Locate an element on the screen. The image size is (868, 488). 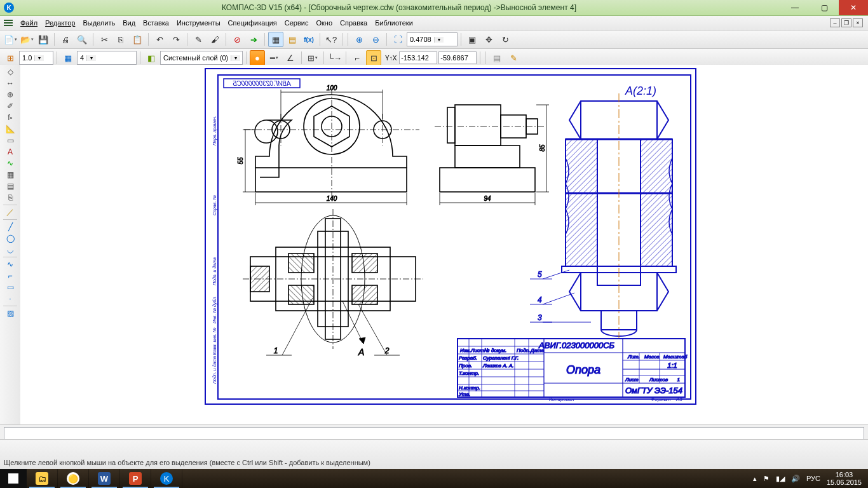
vt-spec: ▦ is located at coordinates (10, 175).